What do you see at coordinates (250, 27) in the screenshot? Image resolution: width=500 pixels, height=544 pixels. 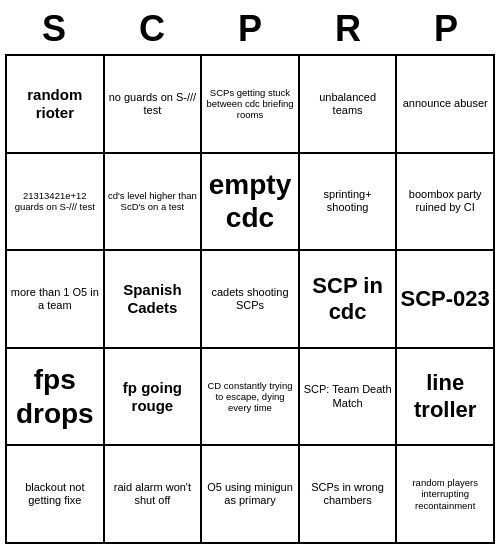 I see `bingo-title: S C P R P` at bounding box center [250, 27].